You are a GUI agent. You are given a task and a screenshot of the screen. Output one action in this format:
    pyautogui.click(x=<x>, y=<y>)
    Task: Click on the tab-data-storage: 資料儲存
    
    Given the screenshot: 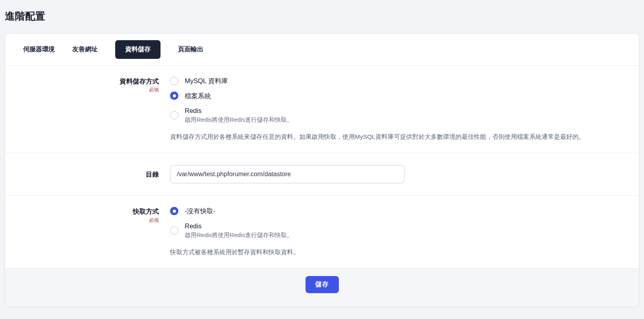 What is the action you would take?
    pyautogui.click(x=138, y=49)
    